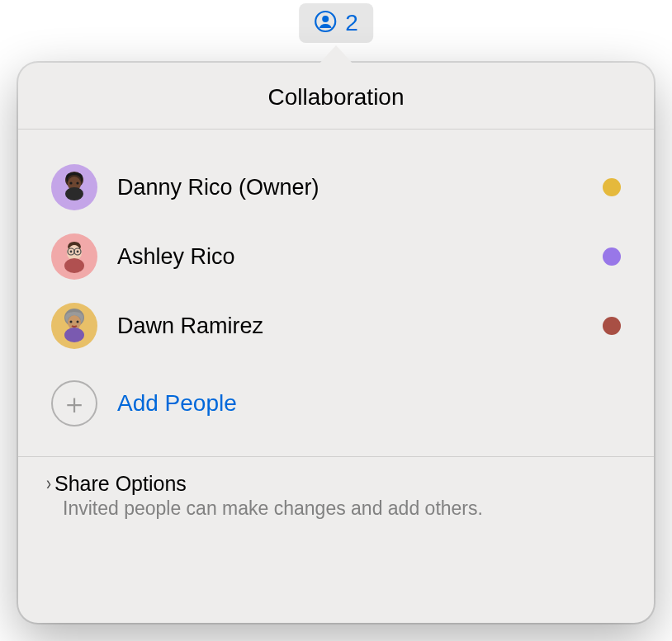 Image resolution: width=672 pixels, height=641 pixels. I want to click on share-options-header: › Share Options, so click(334, 483).